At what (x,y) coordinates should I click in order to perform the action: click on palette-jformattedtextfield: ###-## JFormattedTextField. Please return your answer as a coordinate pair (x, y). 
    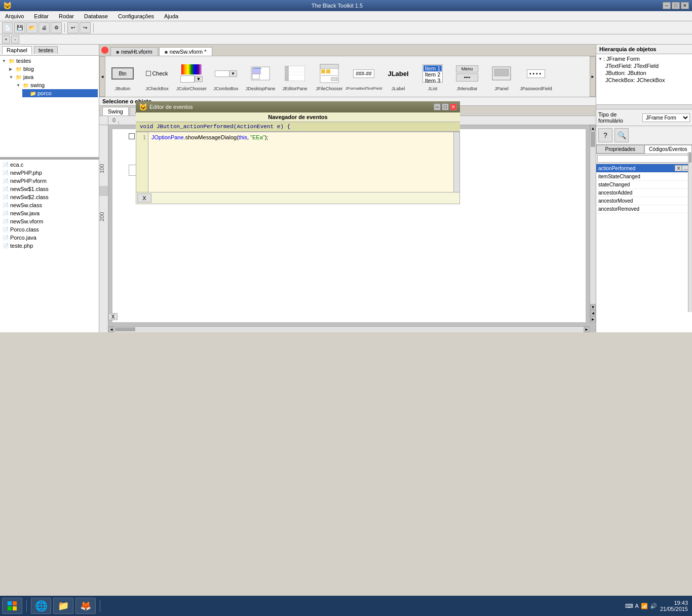
    Looking at the image, I should click on (364, 76).